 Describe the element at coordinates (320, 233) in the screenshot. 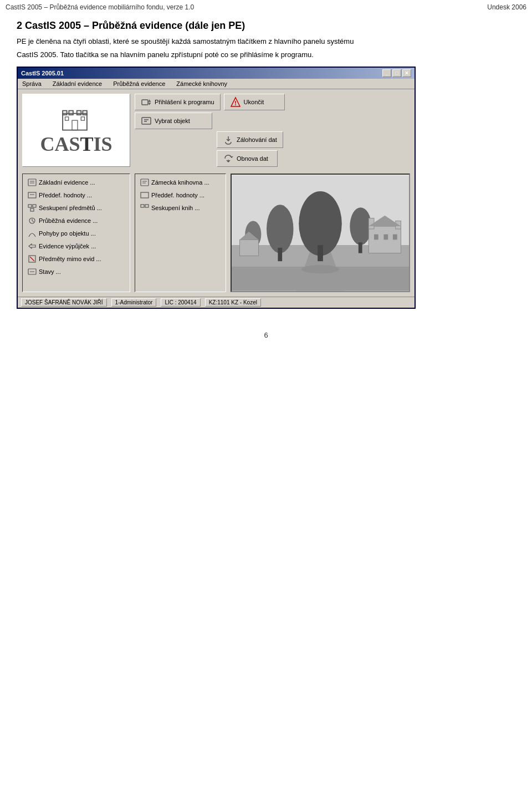

I see `landscape-photo` at that location.